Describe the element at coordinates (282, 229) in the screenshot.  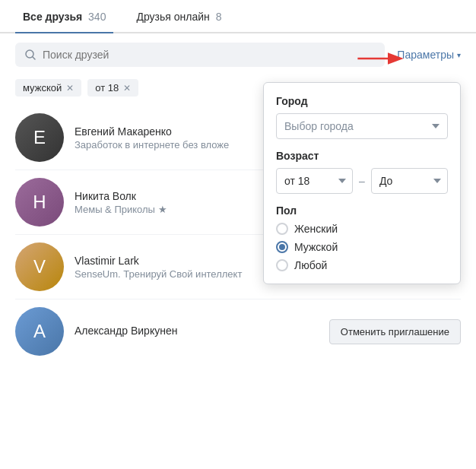
I see `radio-female-circle` at that location.